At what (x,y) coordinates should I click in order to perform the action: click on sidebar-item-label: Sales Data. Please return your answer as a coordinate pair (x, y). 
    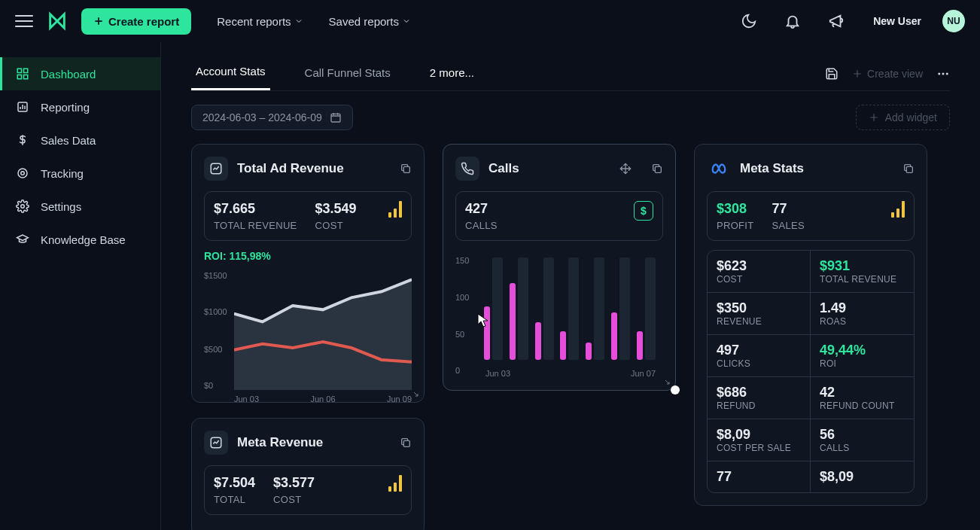
    Looking at the image, I should click on (68, 140).